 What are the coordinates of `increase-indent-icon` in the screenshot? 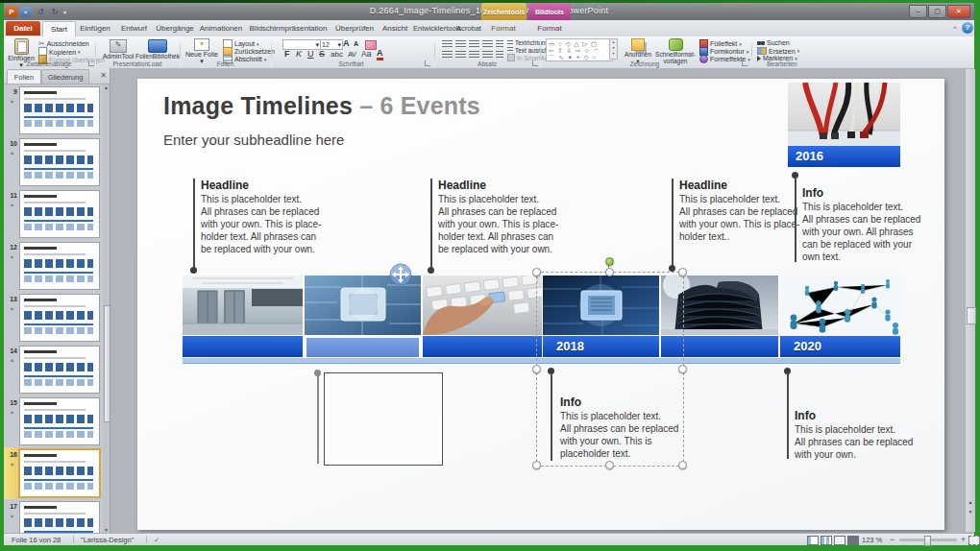 It's located at (488, 44).